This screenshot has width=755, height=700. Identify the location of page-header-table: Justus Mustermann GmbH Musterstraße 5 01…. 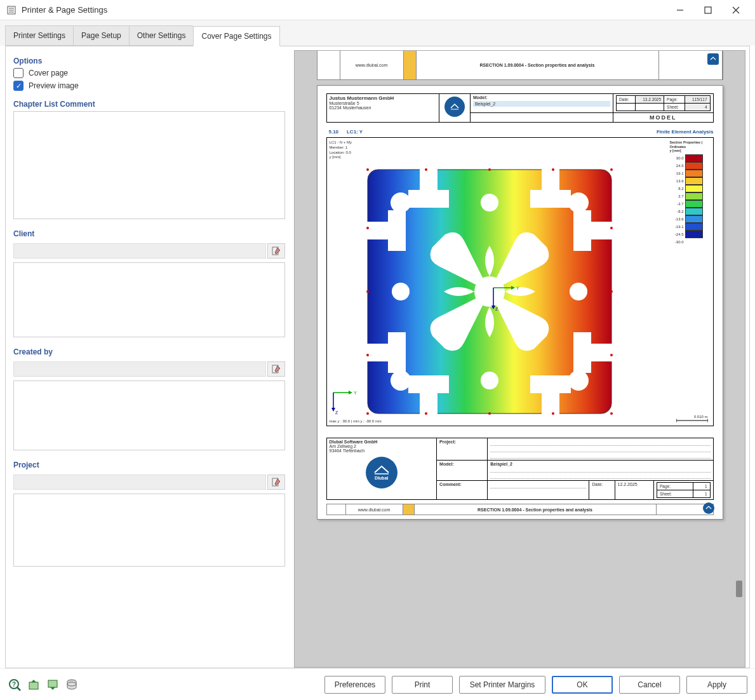
(520, 108).